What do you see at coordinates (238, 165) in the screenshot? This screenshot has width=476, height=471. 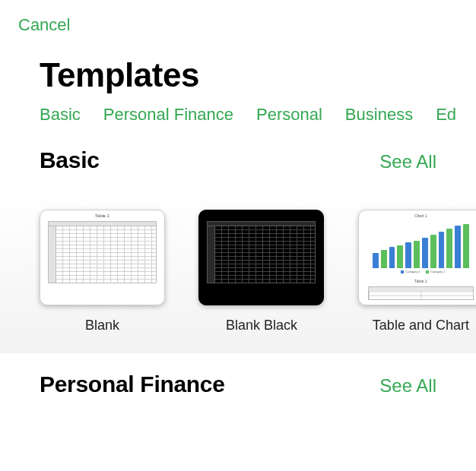 I see `section-header-basic: Basic See All` at bounding box center [238, 165].